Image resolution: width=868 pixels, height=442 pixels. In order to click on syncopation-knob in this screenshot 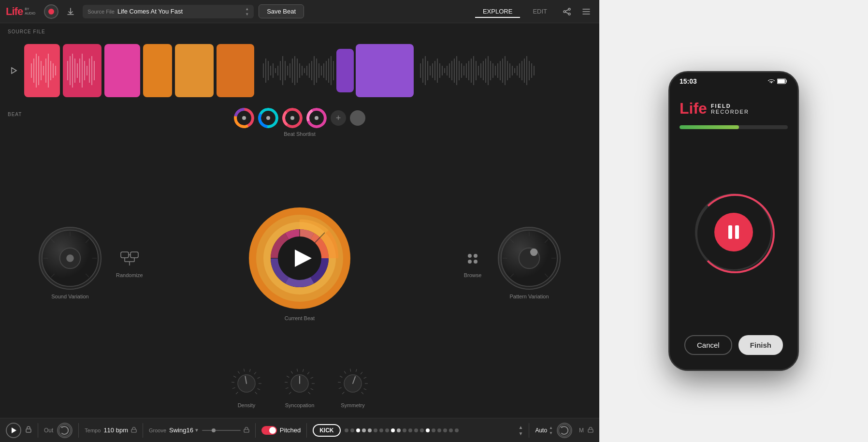, I will do `click(300, 383)`.